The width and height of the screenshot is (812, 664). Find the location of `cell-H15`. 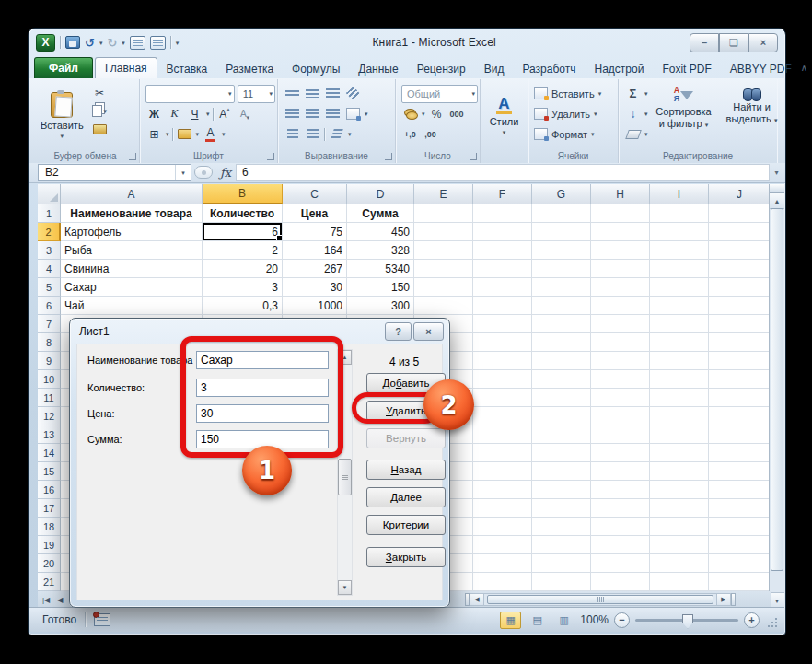

cell-H15 is located at coordinates (621, 472).